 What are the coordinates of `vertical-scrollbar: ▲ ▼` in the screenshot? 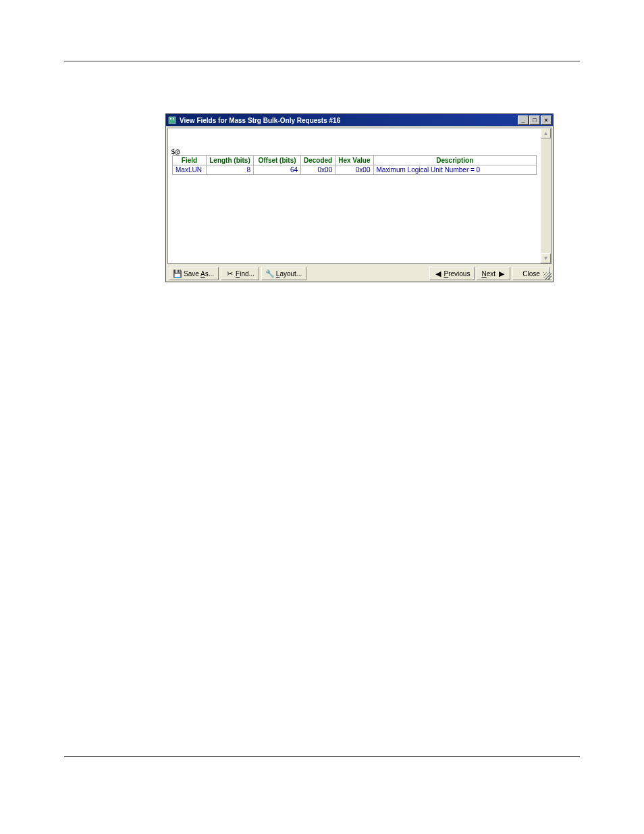 It's located at (546, 196).